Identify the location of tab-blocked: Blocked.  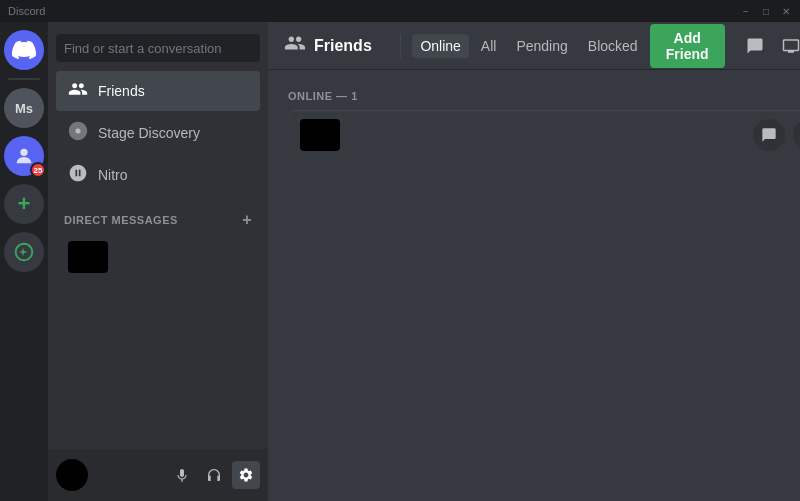
(613, 46).